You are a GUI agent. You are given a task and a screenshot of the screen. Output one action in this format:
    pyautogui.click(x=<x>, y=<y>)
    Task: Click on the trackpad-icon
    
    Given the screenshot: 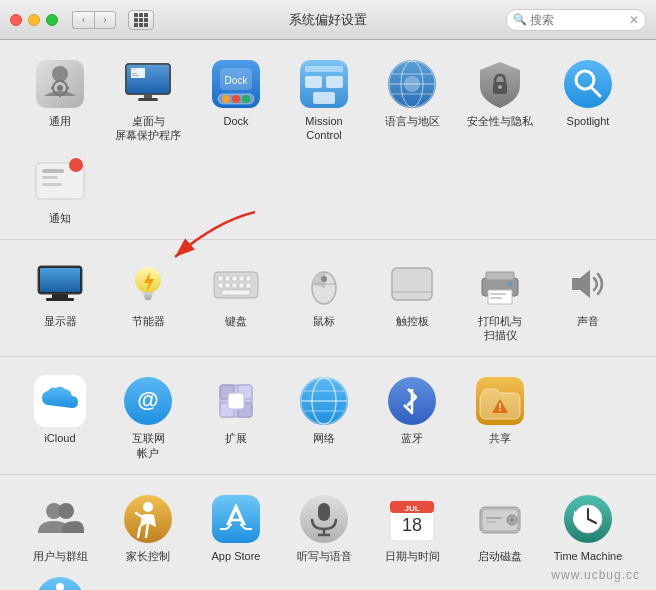 What is the action you would take?
    pyautogui.click(x=412, y=284)
    